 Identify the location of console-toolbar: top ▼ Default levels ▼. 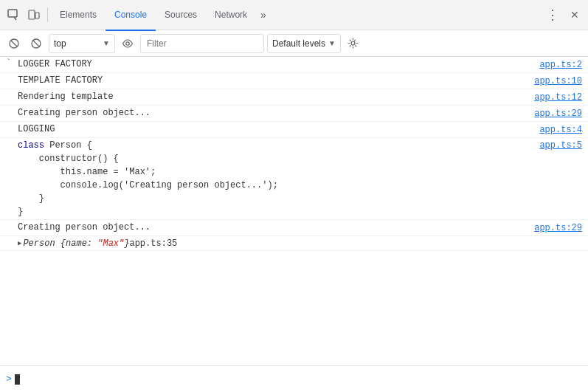
(294, 44).